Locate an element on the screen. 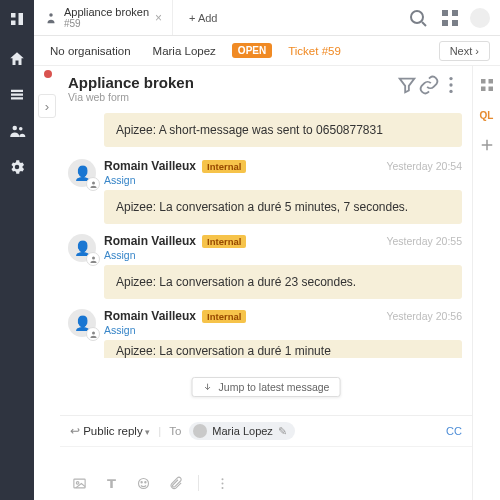 The height and width of the screenshot is (500, 500). page-title: Appliance broken is located at coordinates (131, 82).